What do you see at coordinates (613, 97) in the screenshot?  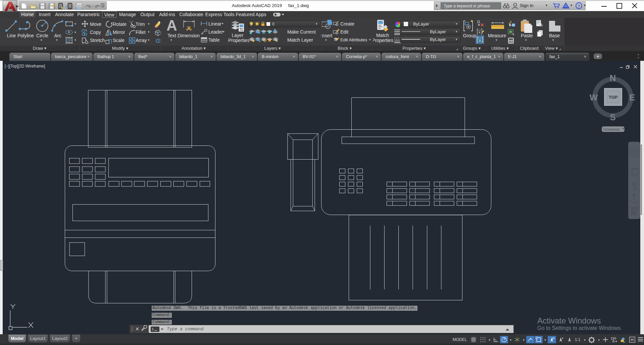 I see `svg-text: TOP` at bounding box center [613, 97].